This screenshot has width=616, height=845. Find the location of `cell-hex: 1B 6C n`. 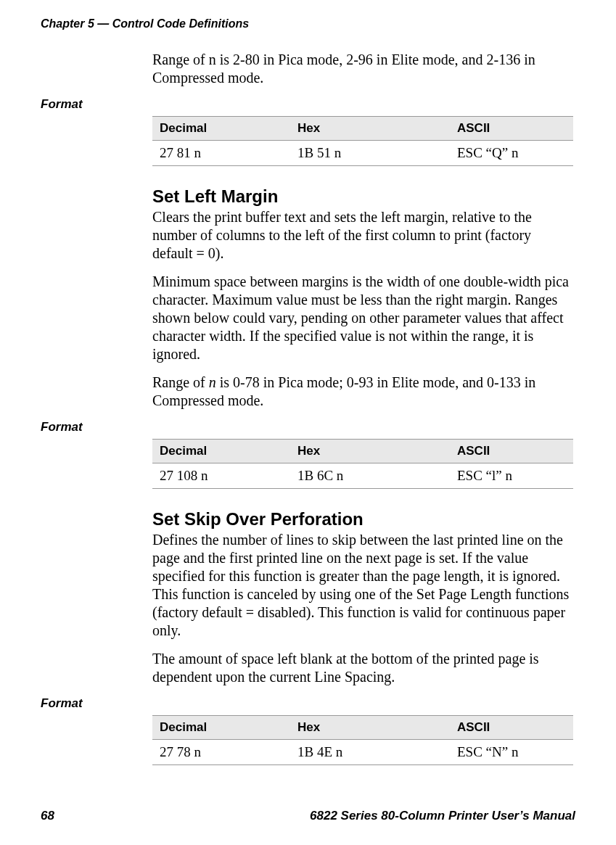

cell-hex: 1B 6C n is located at coordinates (370, 476).